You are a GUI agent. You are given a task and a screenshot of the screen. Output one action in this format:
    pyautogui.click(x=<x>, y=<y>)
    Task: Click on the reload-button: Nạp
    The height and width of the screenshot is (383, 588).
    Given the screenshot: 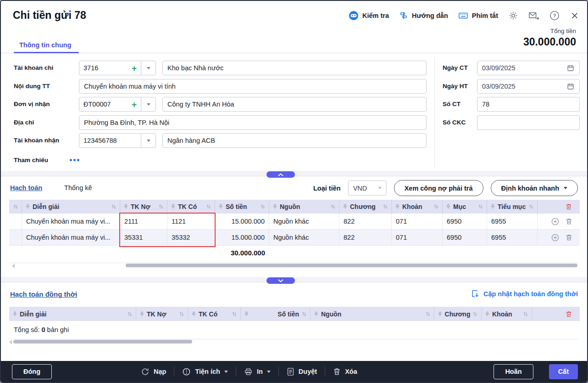 What is the action you would take?
    pyautogui.click(x=153, y=372)
    